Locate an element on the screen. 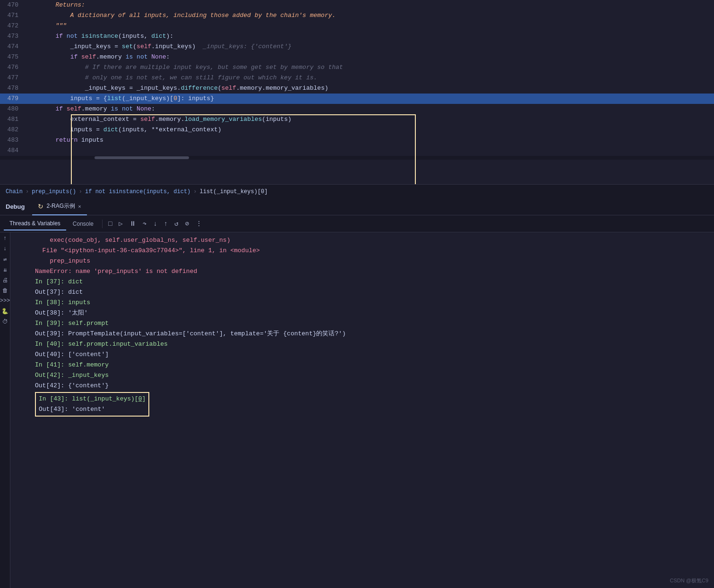  scroll-thumb is located at coordinates (142, 158).